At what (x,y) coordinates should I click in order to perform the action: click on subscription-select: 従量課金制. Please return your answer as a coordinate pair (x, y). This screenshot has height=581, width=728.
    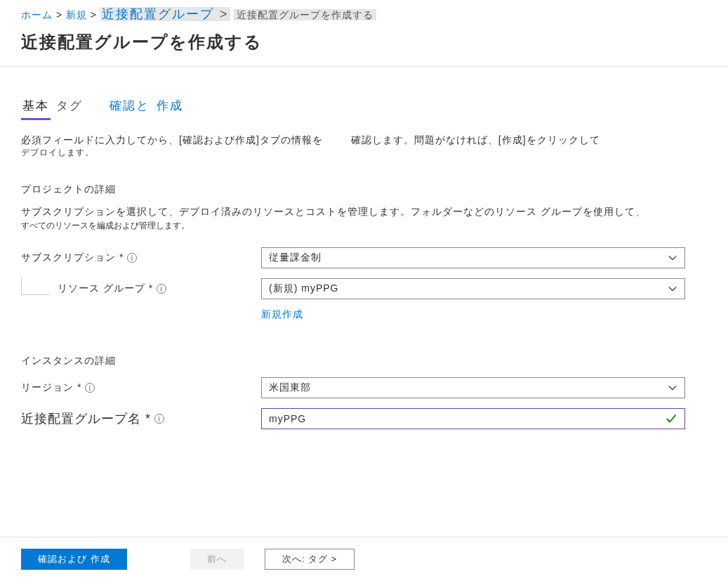
    Looking at the image, I should click on (473, 258).